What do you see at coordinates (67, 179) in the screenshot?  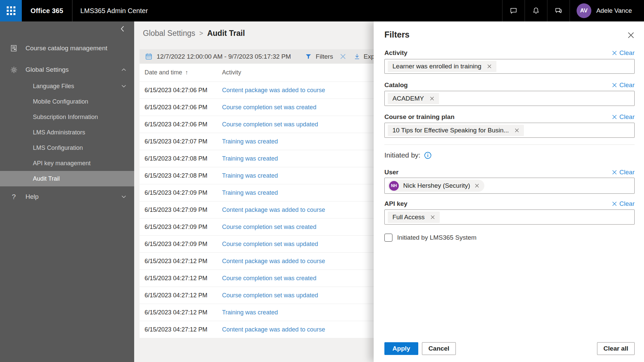 I see `sidebar-item-audit-trail: Audit Trail` at bounding box center [67, 179].